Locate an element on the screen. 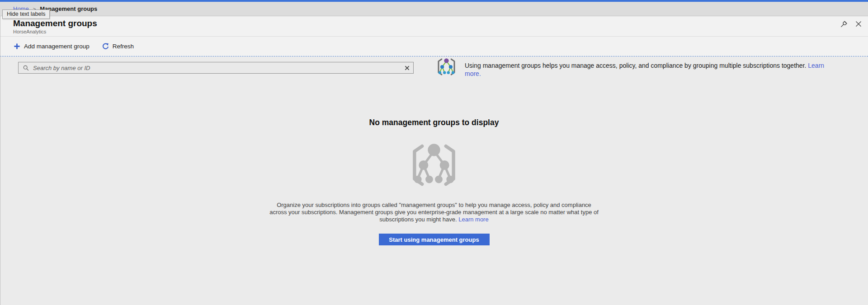 The width and height of the screenshot is (868, 305). page-subtitle: HorseAnalytics is located at coordinates (440, 32).